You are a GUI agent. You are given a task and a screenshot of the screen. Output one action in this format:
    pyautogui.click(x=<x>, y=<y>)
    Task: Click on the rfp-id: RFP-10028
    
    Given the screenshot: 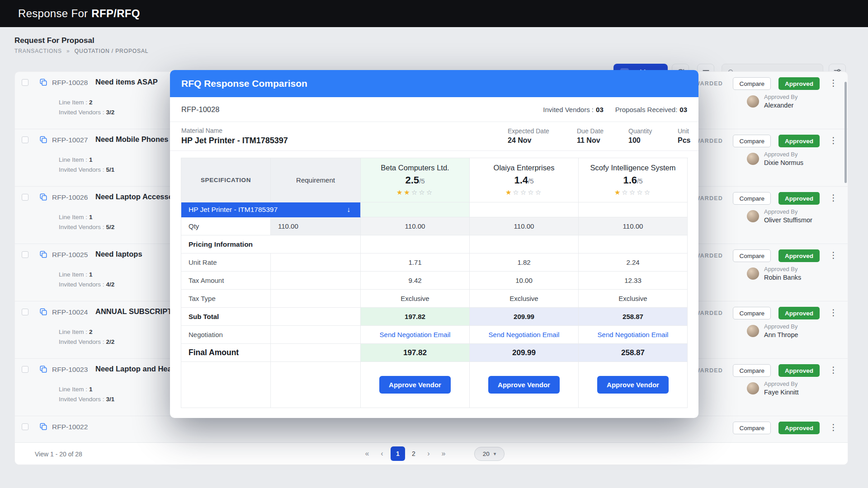 What is the action you would take?
    pyautogui.click(x=70, y=83)
    